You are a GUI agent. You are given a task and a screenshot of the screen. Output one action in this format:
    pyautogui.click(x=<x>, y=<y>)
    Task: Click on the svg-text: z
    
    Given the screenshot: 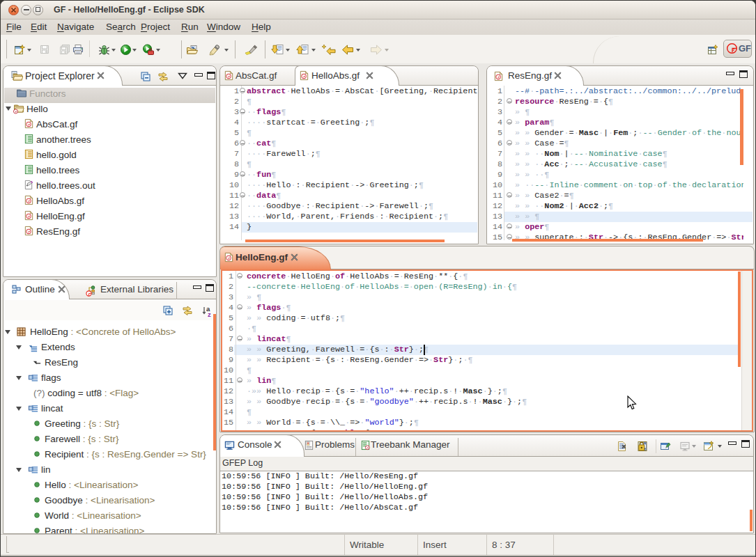 What is the action you would take?
    pyautogui.click(x=209, y=314)
    